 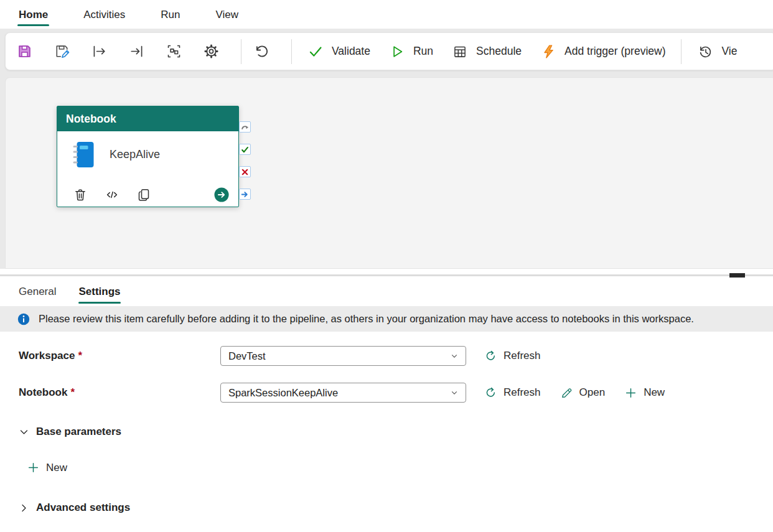 What do you see at coordinates (174, 51) in the screenshot?
I see `auto-align-icon` at bounding box center [174, 51].